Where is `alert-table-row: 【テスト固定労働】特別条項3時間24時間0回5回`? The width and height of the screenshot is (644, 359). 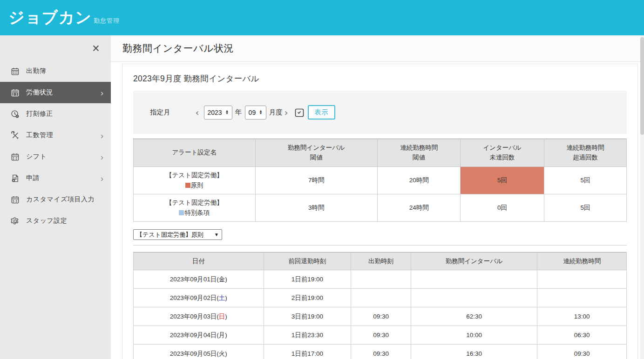
alert-table-row: 【テスト固定労働】特別条項3時間24時間0回5回 is located at coordinates (380, 208).